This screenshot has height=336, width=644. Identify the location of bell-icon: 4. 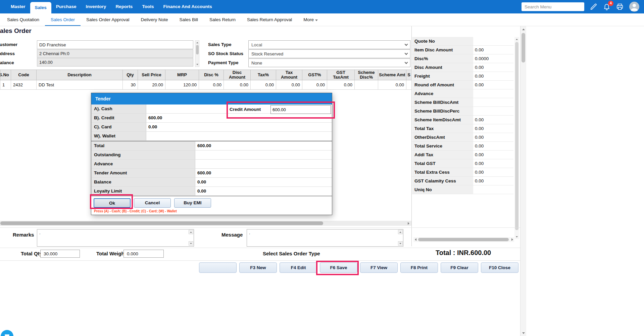
(607, 7).